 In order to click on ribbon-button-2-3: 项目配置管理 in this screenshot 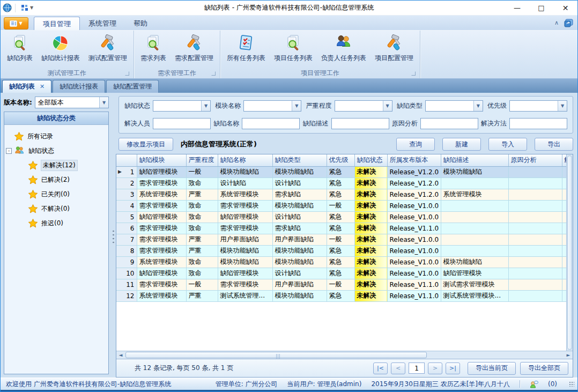, I will do `click(394, 48)`.